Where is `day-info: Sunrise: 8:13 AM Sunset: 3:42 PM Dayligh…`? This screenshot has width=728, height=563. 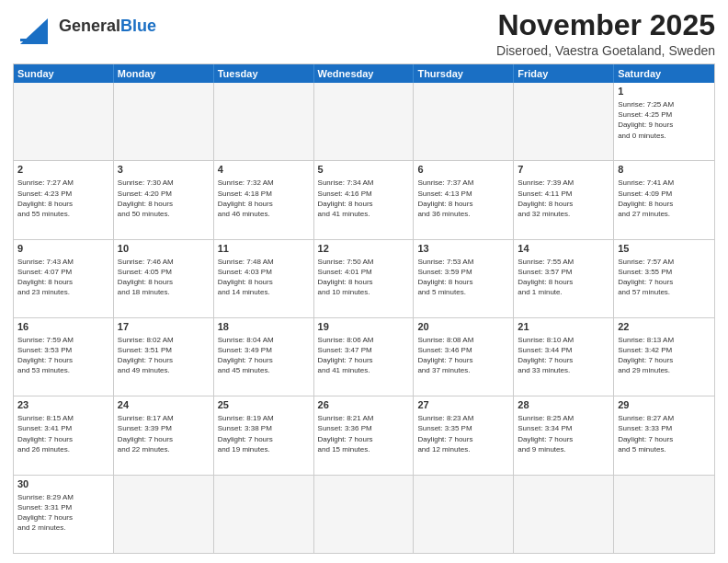
day-info: Sunrise: 8:13 AM Sunset: 3:42 PM Dayligh… is located at coordinates (664, 355).